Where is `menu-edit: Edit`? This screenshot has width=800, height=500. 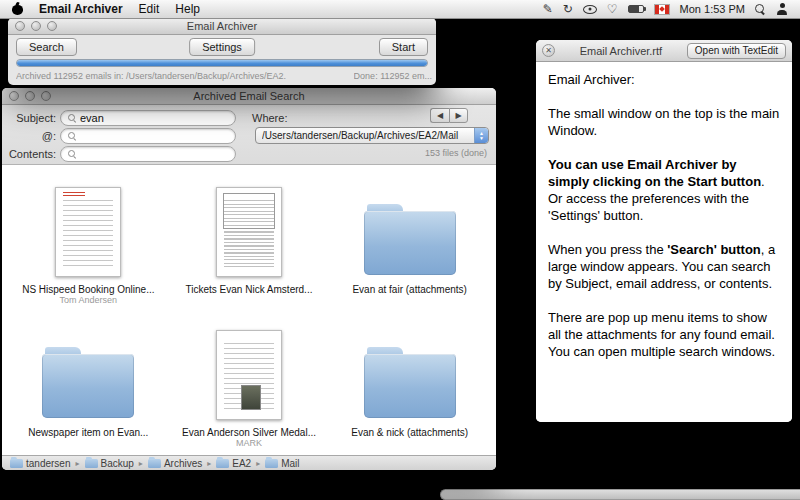 menu-edit: Edit is located at coordinates (150, 9).